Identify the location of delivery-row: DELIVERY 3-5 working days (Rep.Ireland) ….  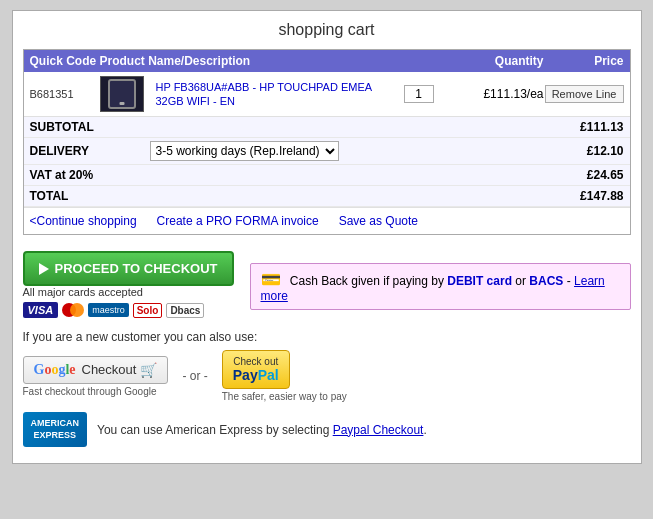
(327, 152).